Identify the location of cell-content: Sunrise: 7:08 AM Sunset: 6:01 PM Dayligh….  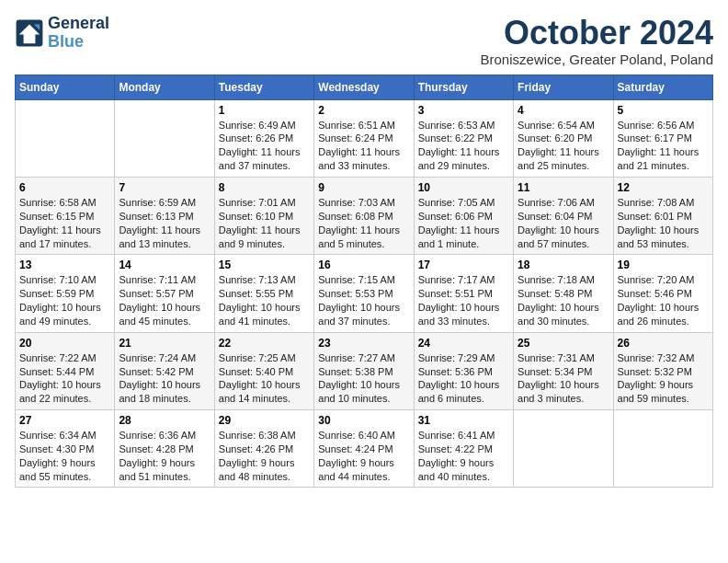
(664, 223).